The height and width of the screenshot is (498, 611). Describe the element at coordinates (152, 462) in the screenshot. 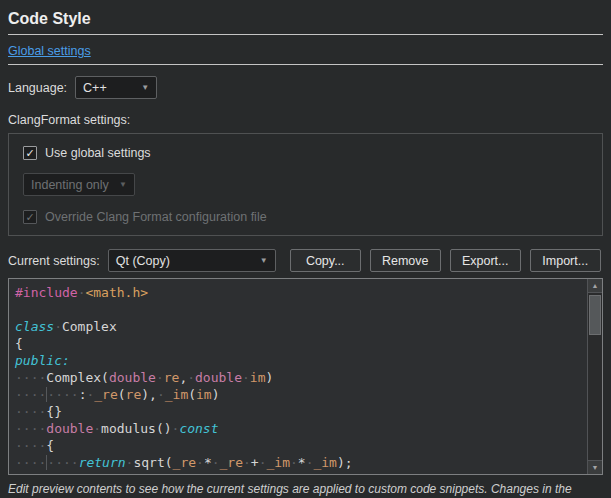

I see `code-token: sqrt(` at that location.